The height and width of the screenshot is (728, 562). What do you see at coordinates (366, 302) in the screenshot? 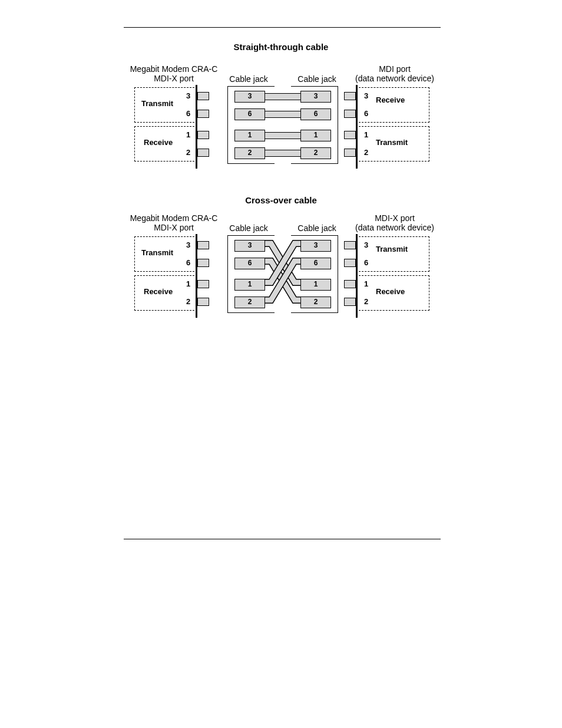
I see `d2-right-pin-2: 2` at bounding box center [366, 302].